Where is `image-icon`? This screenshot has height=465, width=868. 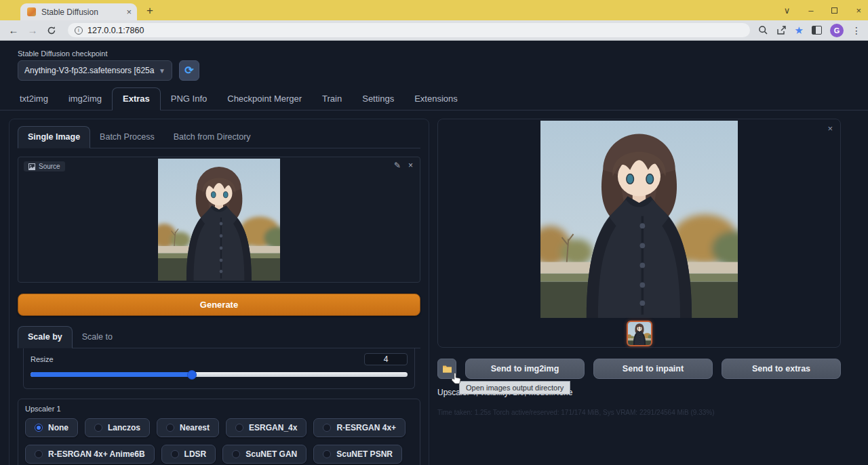
image-icon is located at coordinates (32, 167).